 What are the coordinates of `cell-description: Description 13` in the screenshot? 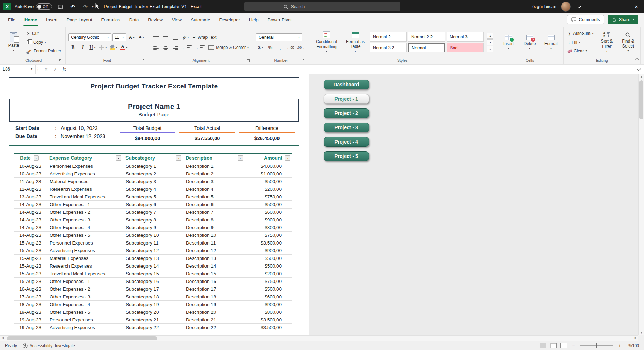 It's located at (214, 258).